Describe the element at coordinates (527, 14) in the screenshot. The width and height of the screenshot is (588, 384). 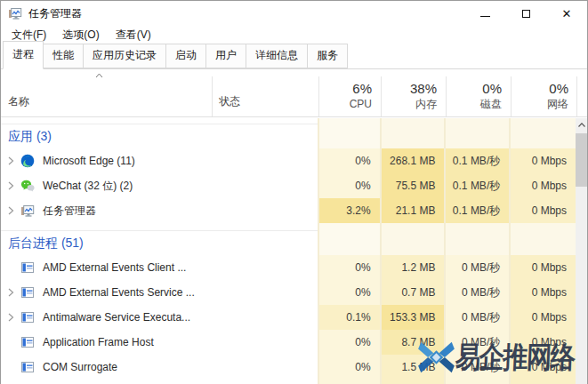
I see `maximize-icon` at that location.